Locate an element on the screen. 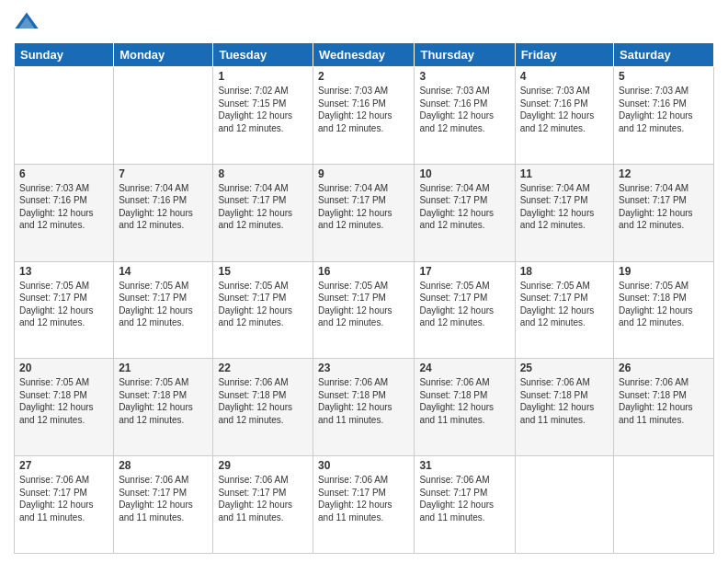  day-number: 25 is located at coordinates (564, 368).